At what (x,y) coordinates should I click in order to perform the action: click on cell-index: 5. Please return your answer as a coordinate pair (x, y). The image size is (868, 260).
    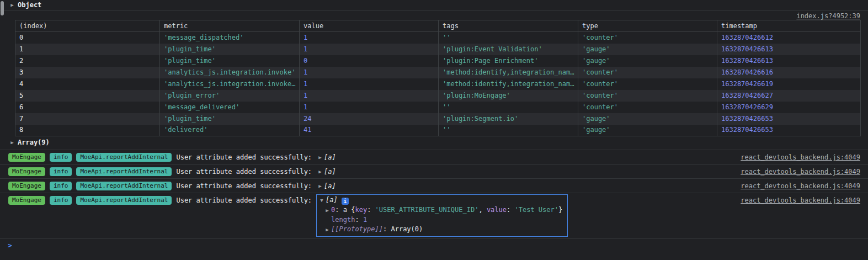
    Looking at the image, I should click on (88, 96).